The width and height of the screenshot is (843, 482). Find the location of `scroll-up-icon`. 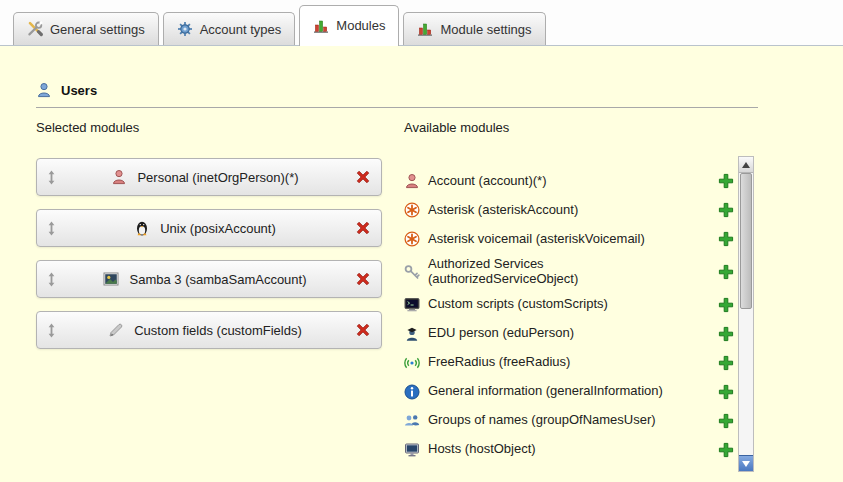

scroll-up-icon is located at coordinates (746, 165).